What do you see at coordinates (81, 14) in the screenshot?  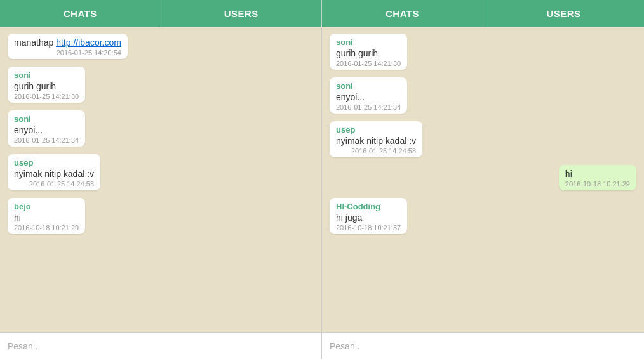 I see `left-chats-tab: CHATS` at bounding box center [81, 14].